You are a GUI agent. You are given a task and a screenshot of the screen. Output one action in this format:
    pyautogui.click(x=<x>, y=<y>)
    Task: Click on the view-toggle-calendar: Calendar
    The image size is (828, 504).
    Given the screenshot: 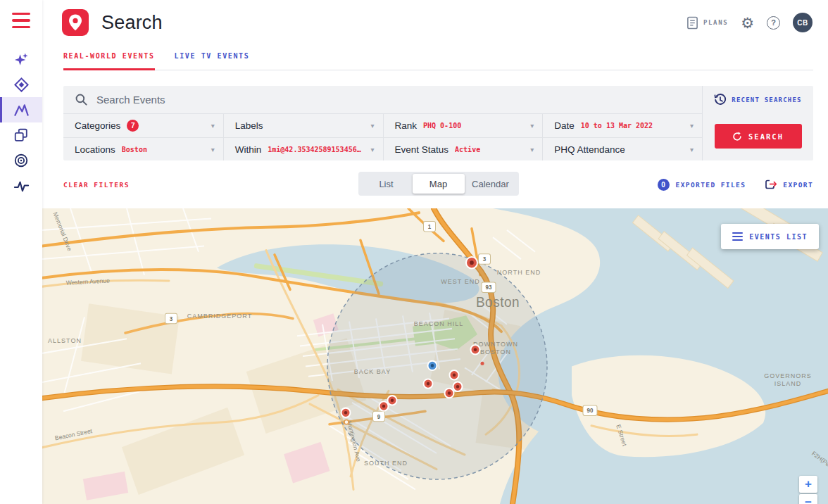 What is the action you would take?
    pyautogui.click(x=491, y=184)
    